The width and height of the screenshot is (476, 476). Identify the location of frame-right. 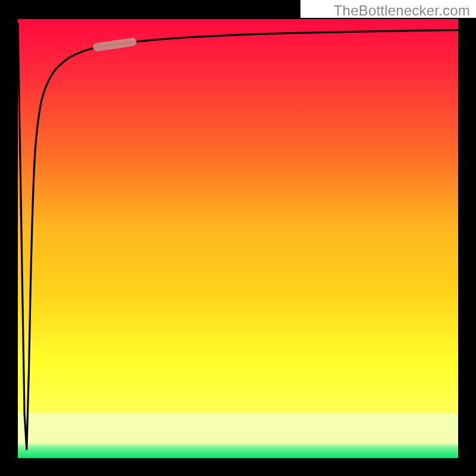
(467, 238).